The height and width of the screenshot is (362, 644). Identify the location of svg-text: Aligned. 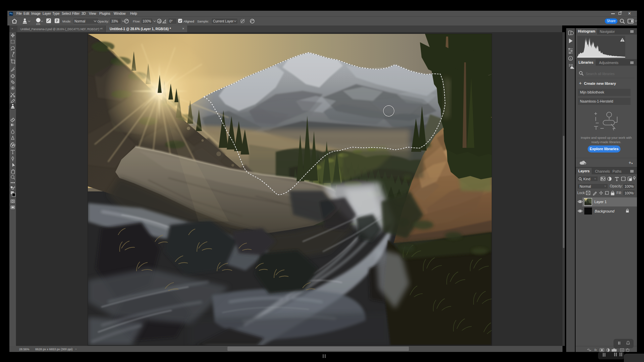
(189, 21).